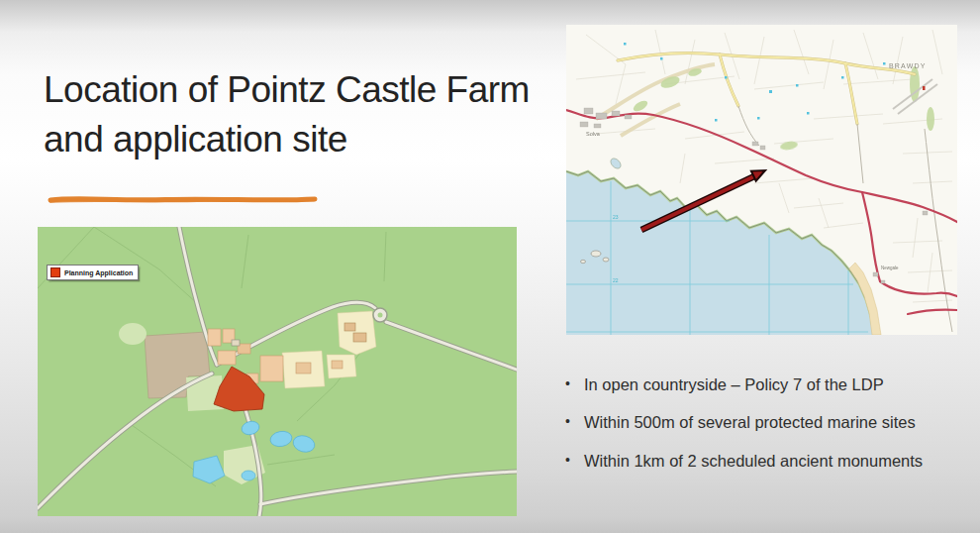 This screenshot has width=980, height=533. I want to click on label-solva: Solva, so click(594, 134).